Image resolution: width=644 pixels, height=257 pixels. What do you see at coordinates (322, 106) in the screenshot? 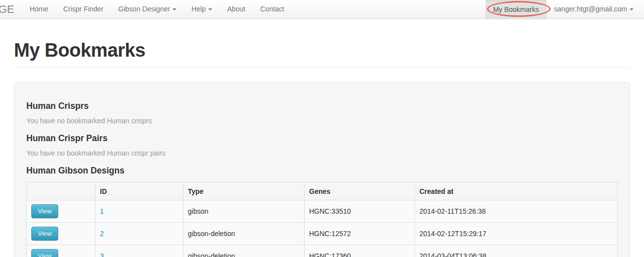
I see `section-heading-human-crisprs: Human Crisprs` at bounding box center [322, 106].